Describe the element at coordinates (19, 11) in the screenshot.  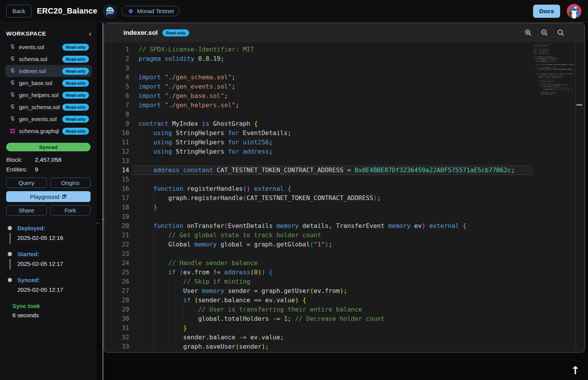
I see `back-button: Back` at that location.